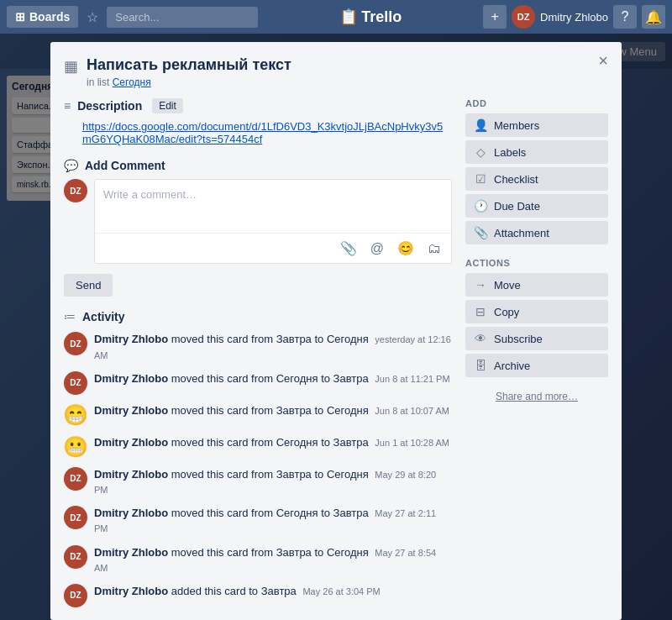 The image size is (672, 620). Describe the element at coordinates (537, 365) in the screenshot. I see `archive-button: 🗄 Archive` at that location.